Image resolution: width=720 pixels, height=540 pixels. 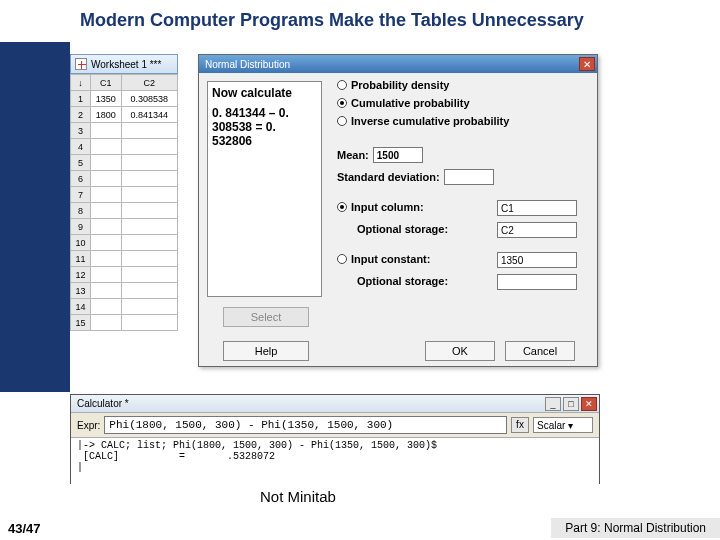 What do you see at coordinates (404, 103) in the screenshot?
I see `radio-cumulative-probability: Cumulative probability` at bounding box center [404, 103].